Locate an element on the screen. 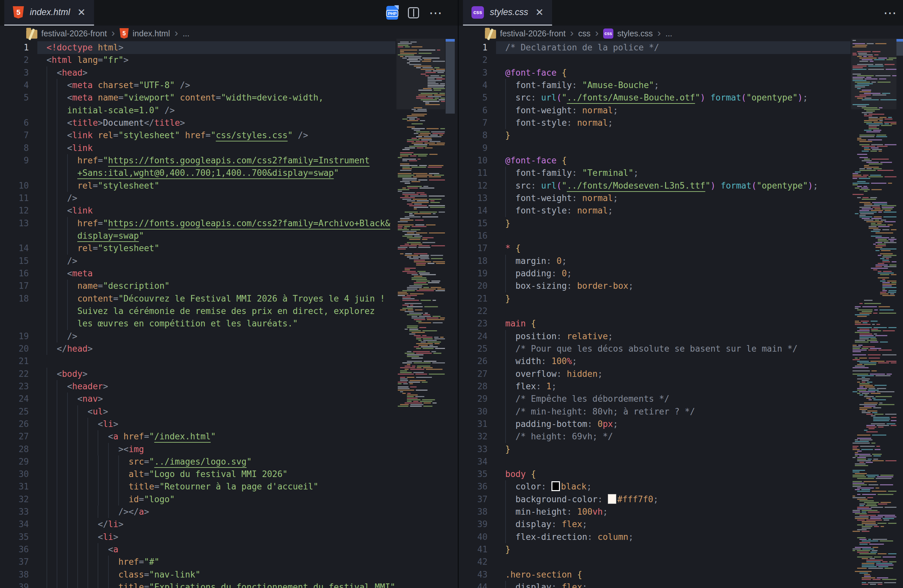  code-line: 30 /* min-height: 80vh; à retirer ? */ is located at coordinates (681, 412).